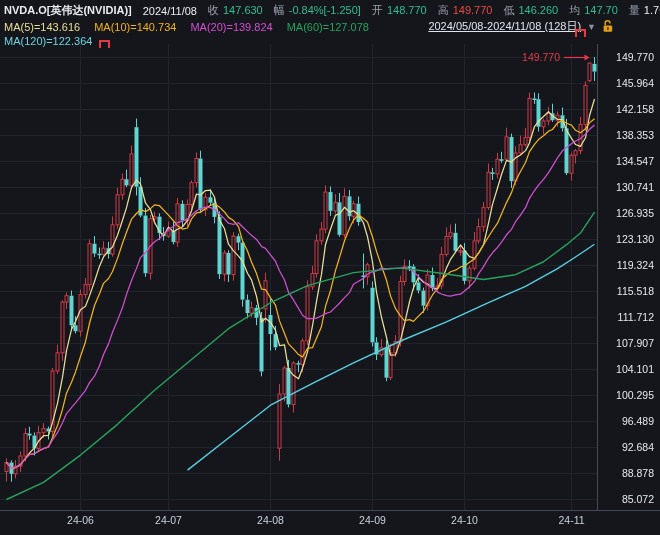  I want to click on field-volume: 量 1.76亿, so click(644, 10).